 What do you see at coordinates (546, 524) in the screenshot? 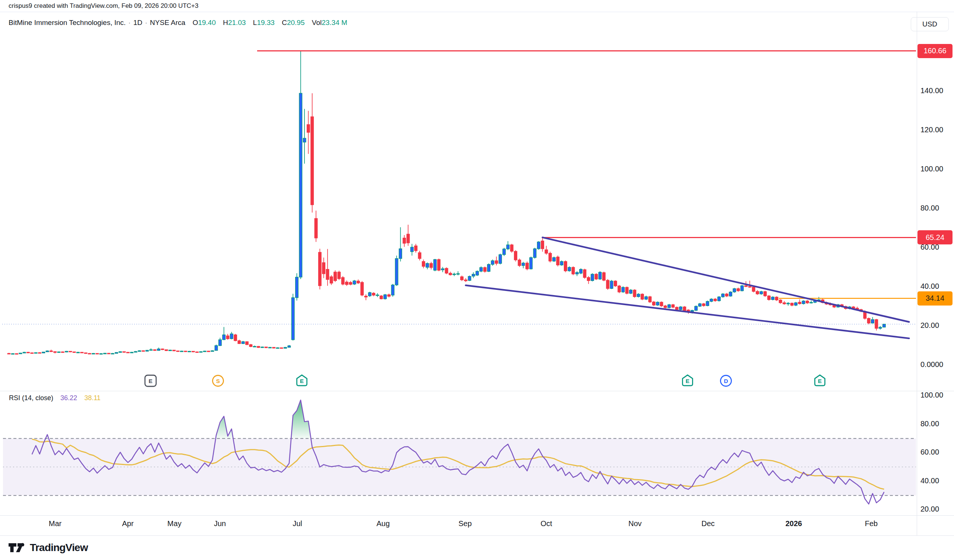
I see `time-axis-label: Oct` at bounding box center [546, 524].